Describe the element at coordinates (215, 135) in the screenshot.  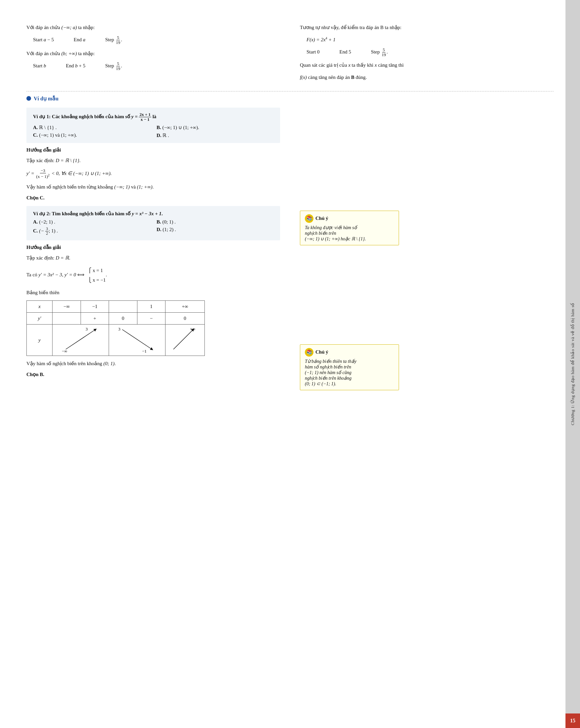
I see `choice-1d: D. ℝ .` at that location.